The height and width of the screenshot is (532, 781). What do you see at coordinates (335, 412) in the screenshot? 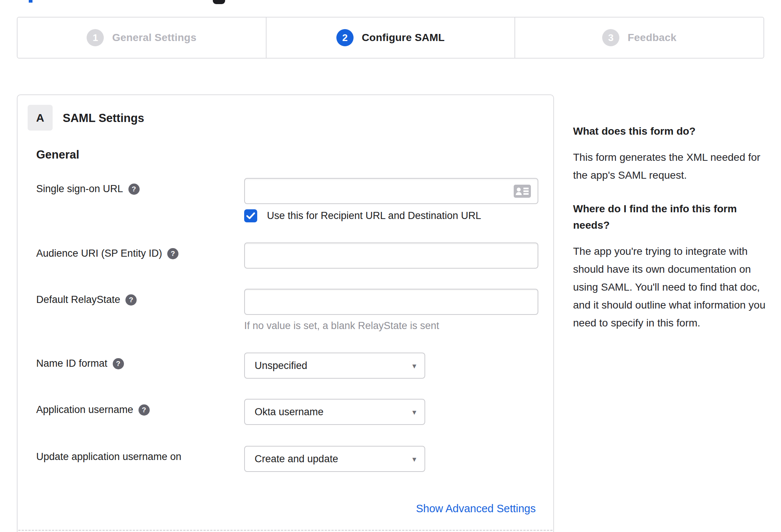
I see `application-username-select: Okta username ▾` at bounding box center [335, 412].